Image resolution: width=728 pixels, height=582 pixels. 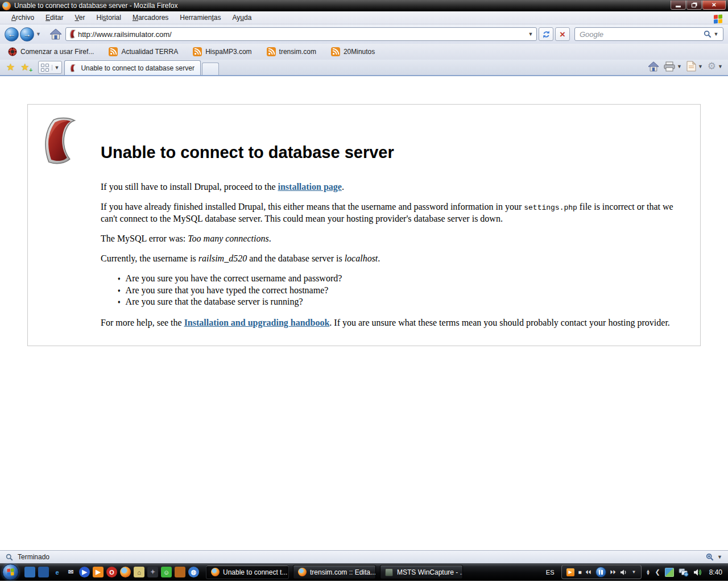 I want to click on clock: 8:40, so click(x=715, y=572).